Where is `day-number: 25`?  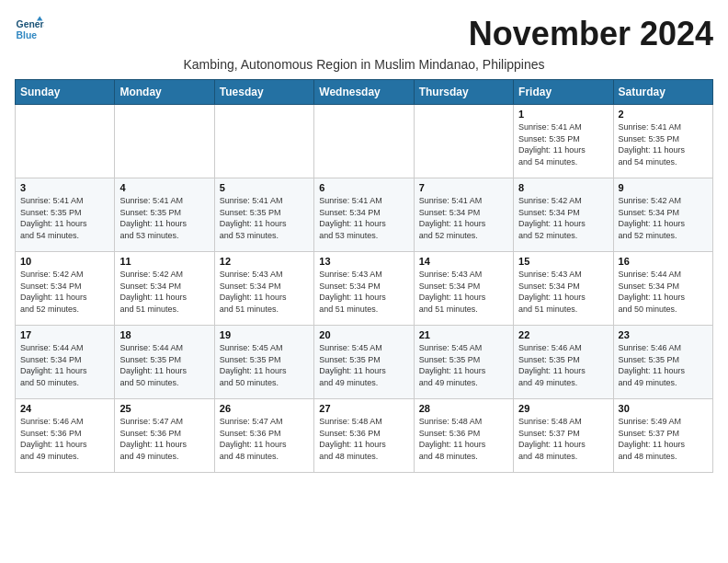
day-number: 25 is located at coordinates (164, 408).